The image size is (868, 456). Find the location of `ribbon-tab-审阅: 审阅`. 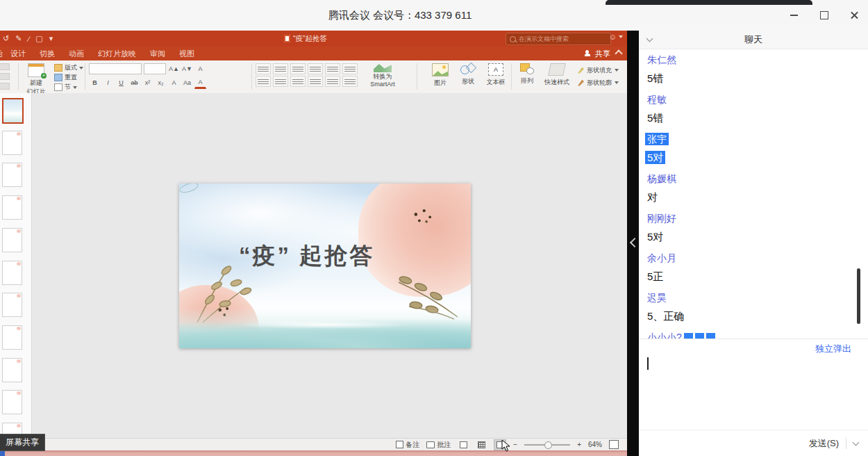

ribbon-tab-审阅: 审阅 is located at coordinates (158, 54).